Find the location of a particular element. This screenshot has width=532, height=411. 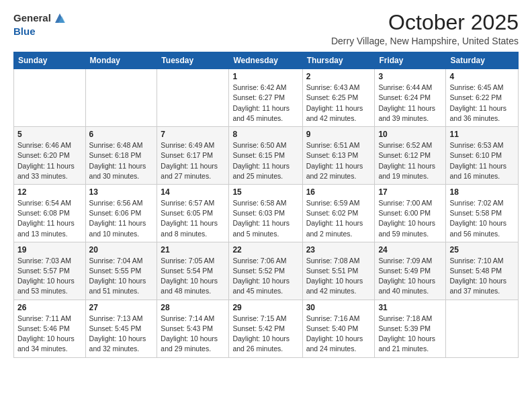

calendar-week-row: 12Sunrise: 6:54 AMSunset: 6:08 PMDayligh… is located at coordinates (266, 213).